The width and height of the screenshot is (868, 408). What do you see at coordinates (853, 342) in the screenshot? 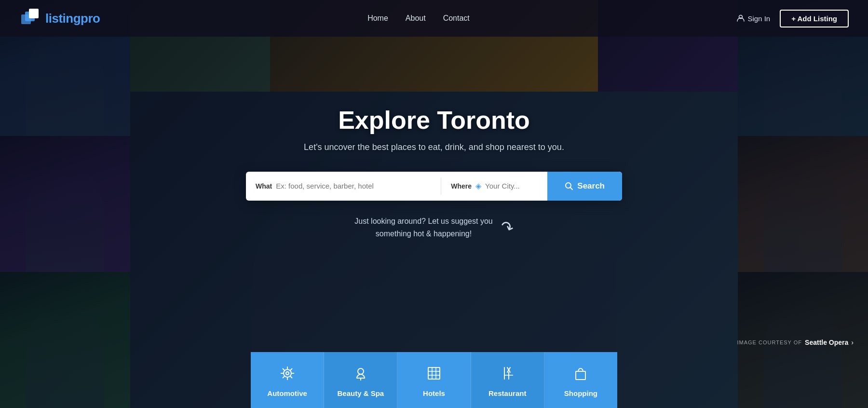
I see `image-courtesy-arrow-icon: ›` at bounding box center [853, 342].